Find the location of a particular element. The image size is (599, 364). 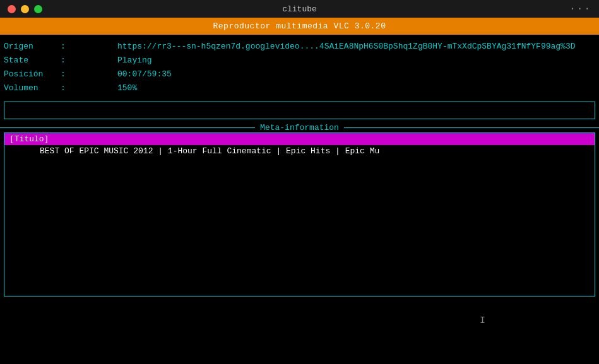

minimize-button is located at coordinates (25, 9).